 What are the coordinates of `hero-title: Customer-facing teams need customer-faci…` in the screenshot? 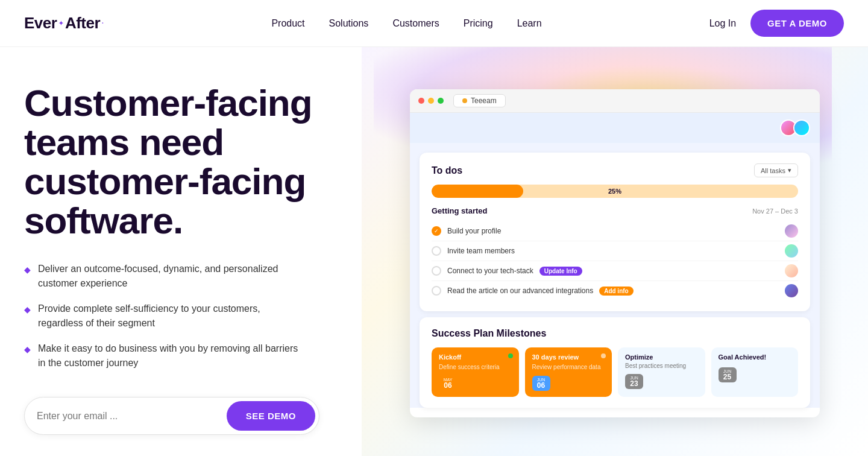 It's located at (199, 162).